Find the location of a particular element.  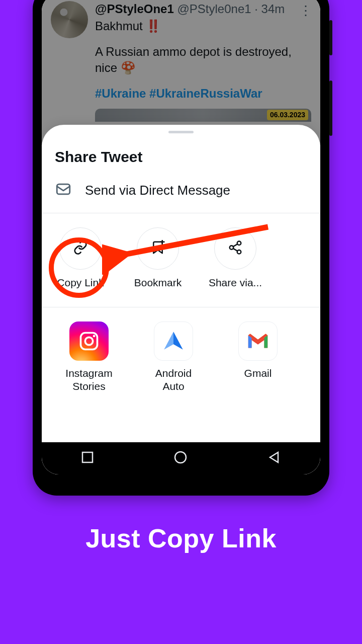

app-android-auto-label: Android Auto is located at coordinates (173, 380).